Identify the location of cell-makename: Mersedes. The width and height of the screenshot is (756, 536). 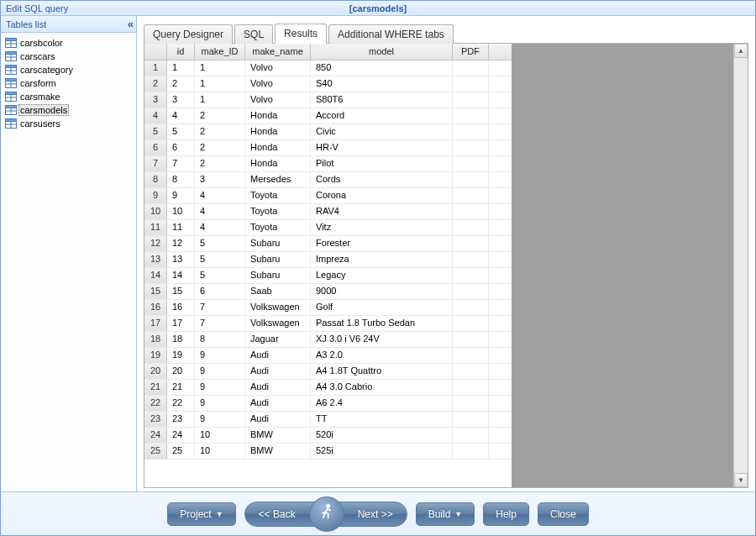
(278, 180).